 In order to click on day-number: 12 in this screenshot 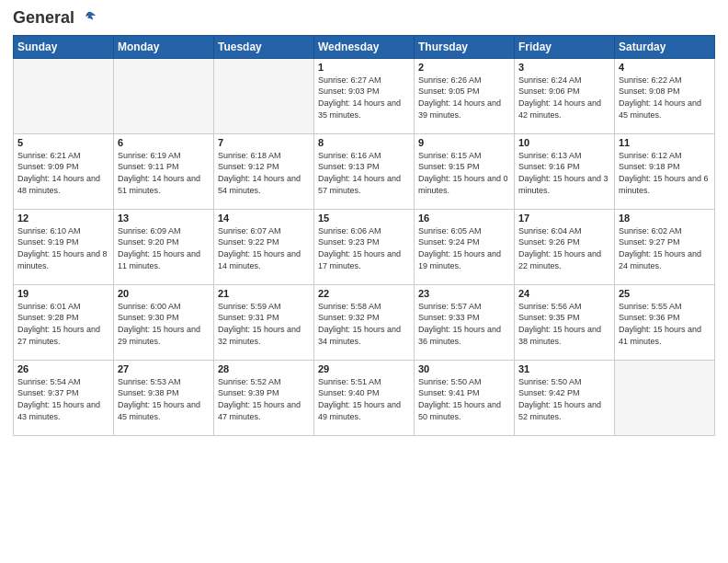, I will do `click(63, 218)`.